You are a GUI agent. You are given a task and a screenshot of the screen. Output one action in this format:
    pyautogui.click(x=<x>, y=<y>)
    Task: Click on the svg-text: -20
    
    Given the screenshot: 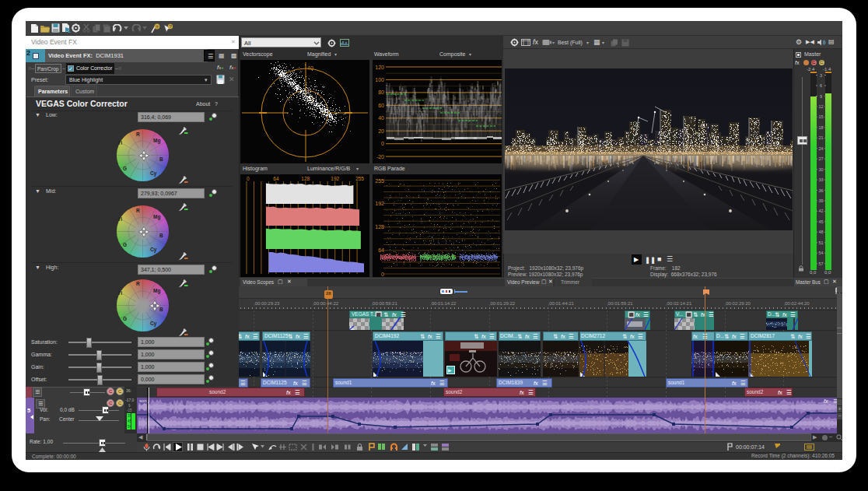 What is the action you would take?
    pyautogui.click(x=380, y=157)
    